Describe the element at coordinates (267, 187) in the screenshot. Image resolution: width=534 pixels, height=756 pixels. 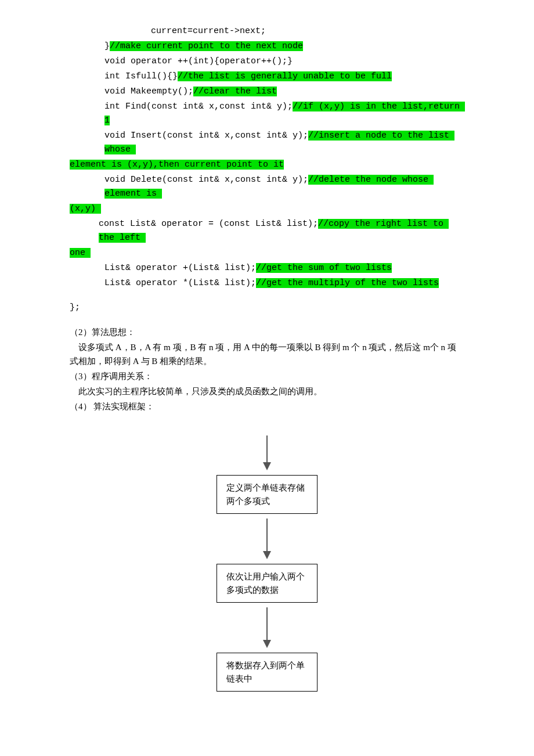
I see `code-line: void Delete(const int& x,const int& y);/…` at that location.